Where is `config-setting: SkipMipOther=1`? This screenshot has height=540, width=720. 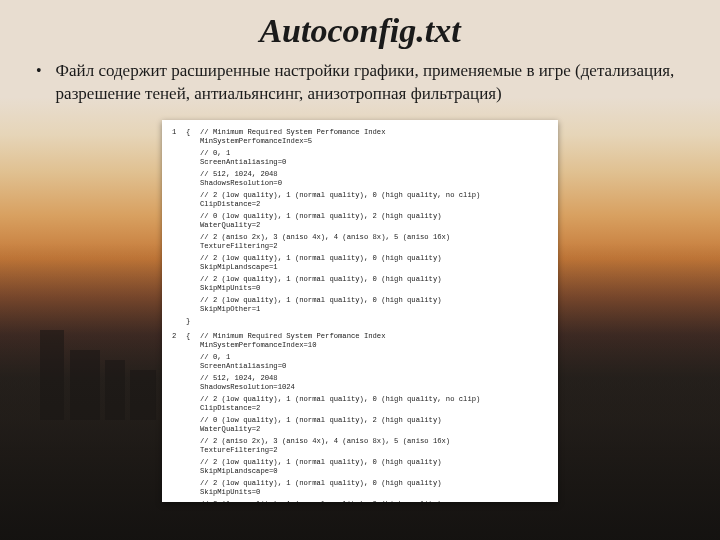
config-setting: SkipMipOther=1 is located at coordinates (374, 310).